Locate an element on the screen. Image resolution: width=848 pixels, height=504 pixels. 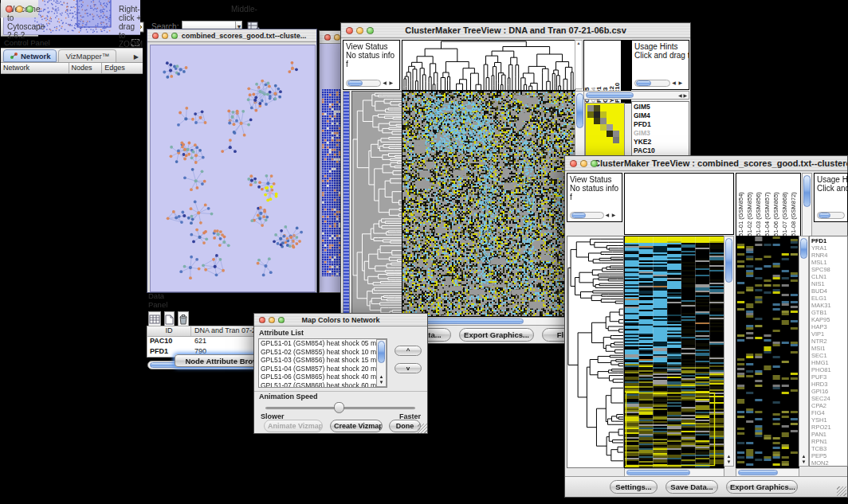
dialog-titlebar: Map Colors to Network is located at coordinates (341, 320).